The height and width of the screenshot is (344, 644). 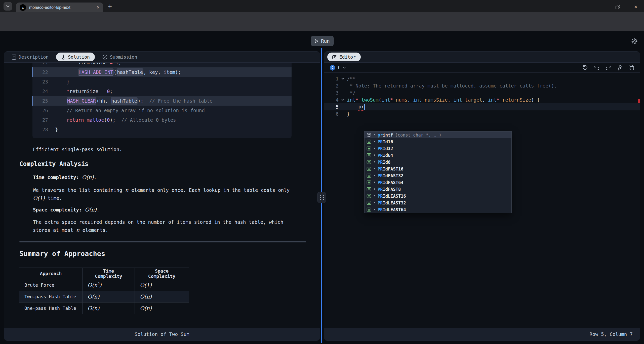 What do you see at coordinates (438, 189) in the screenshot?
I see `suggest-item: •PRIdFAST8` at bounding box center [438, 189].